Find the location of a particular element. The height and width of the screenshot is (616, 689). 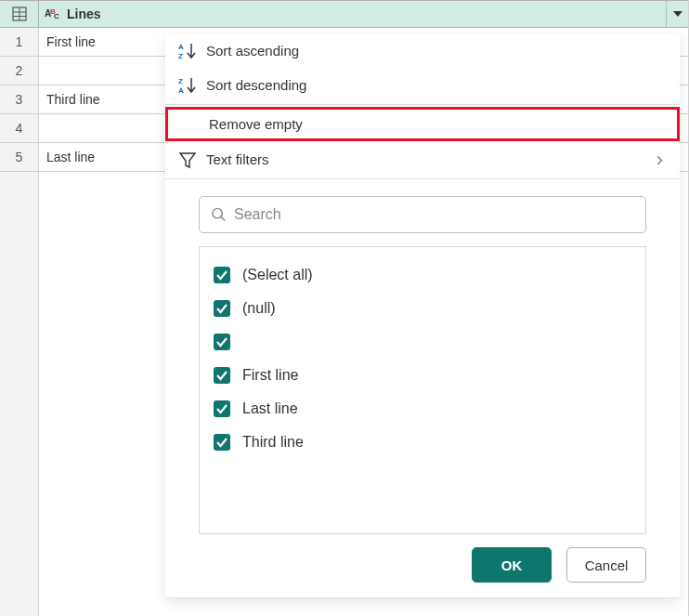

filter-value-label: First line is located at coordinates (270, 375).